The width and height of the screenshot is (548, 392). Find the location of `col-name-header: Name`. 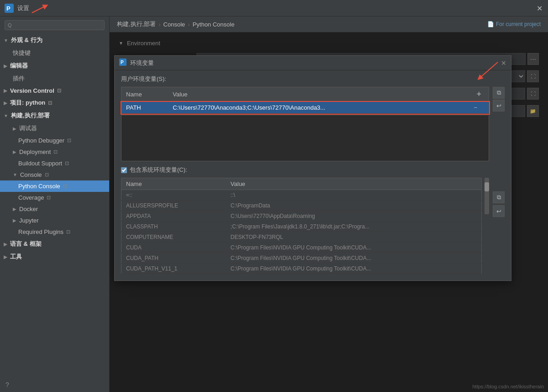

col-name-header: Name is located at coordinates (145, 95).